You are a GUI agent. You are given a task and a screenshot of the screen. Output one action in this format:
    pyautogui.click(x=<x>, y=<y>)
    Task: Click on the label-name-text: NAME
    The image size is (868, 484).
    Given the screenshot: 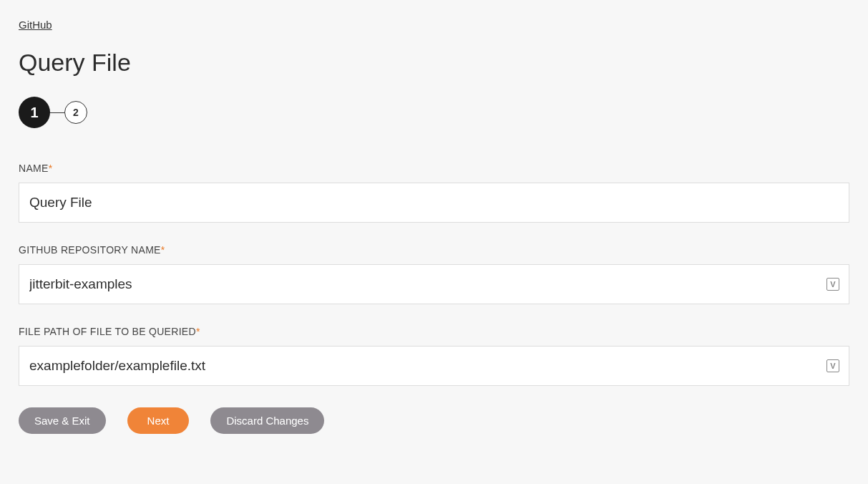 What is the action you would take?
    pyautogui.click(x=34, y=168)
    